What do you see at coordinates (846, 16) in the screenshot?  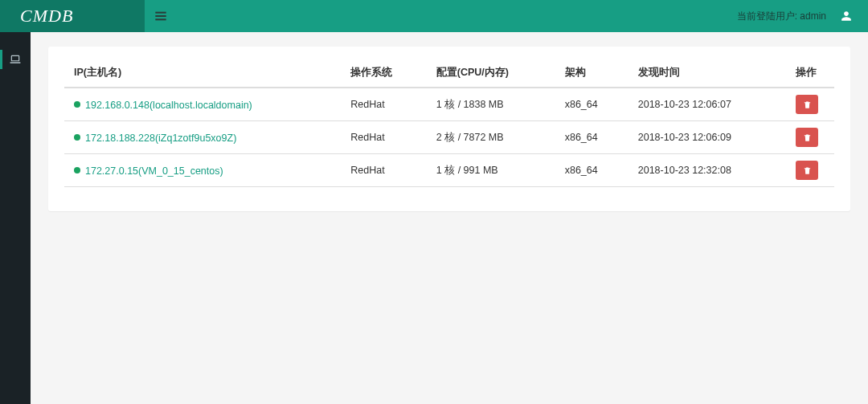 I see `user-avatar-button` at bounding box center [846, 16].